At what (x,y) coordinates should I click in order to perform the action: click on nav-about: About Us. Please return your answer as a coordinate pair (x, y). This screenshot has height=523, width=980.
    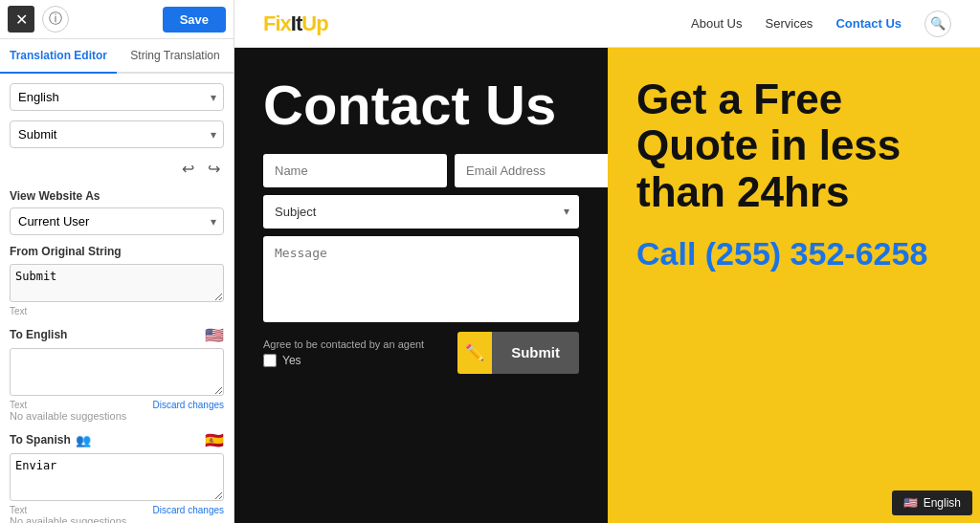
    Looking at the image, I should click on (716, 23).